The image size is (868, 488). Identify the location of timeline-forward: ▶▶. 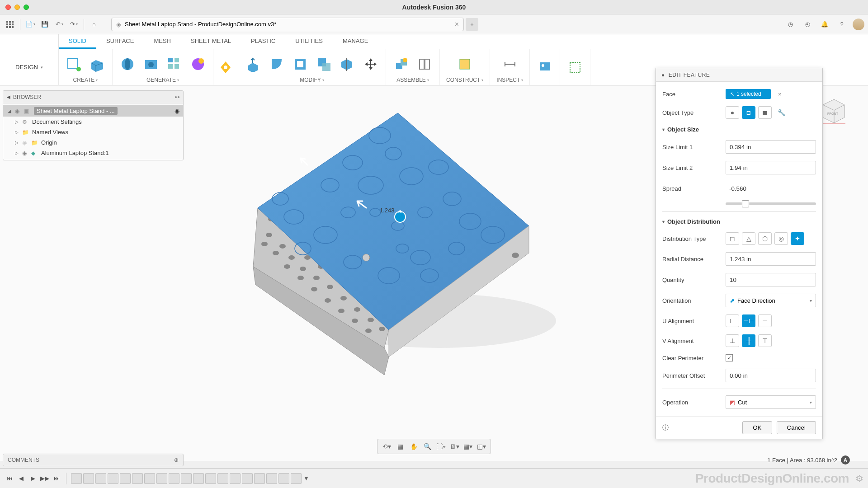
(45, 479).